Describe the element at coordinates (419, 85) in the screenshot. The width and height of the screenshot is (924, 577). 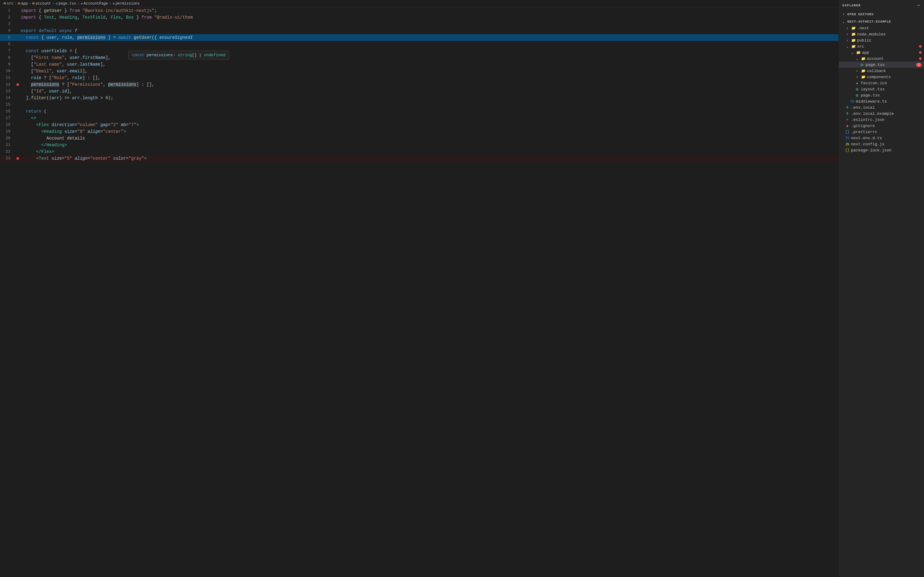
I see `code-line: 12 permissions ? ["Permissions", permiss…` at that location.